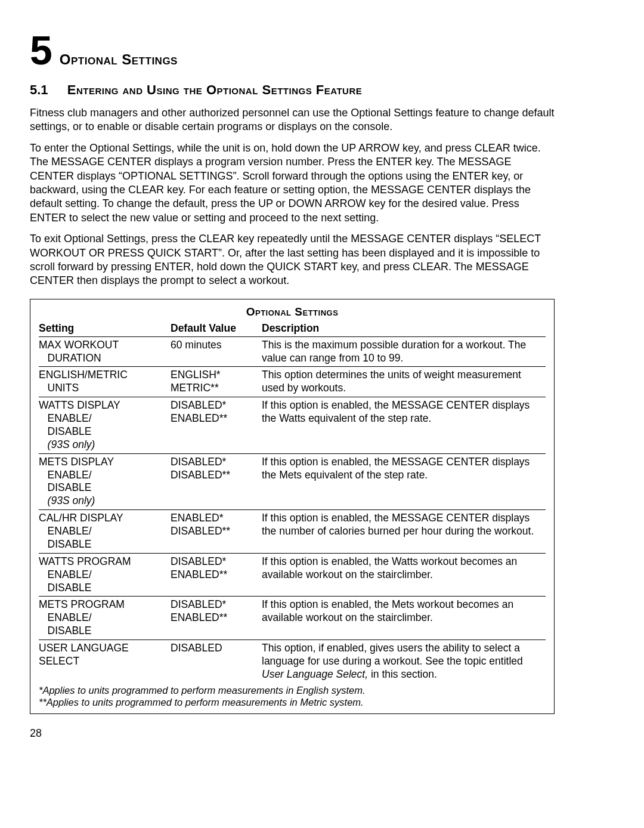 This screenshot has width=644, height=828. Describe the element at coordinates (404, 352) in the screenshot. I see `cell-description: This is the maximum possible duration fo…` at that location.